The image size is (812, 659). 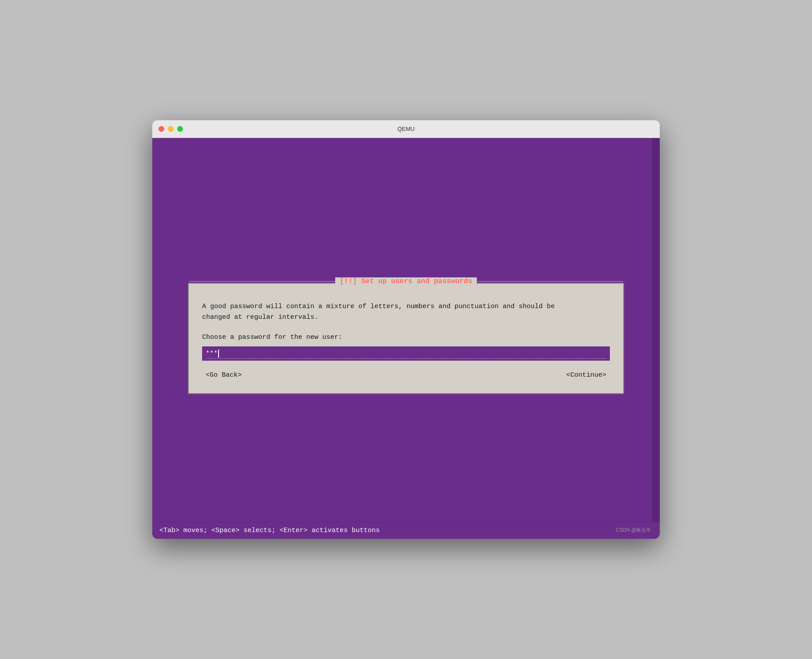 I want to click on dialog-box: [!!] Set up users and passwords A good p…, so click(x=406, y=338).